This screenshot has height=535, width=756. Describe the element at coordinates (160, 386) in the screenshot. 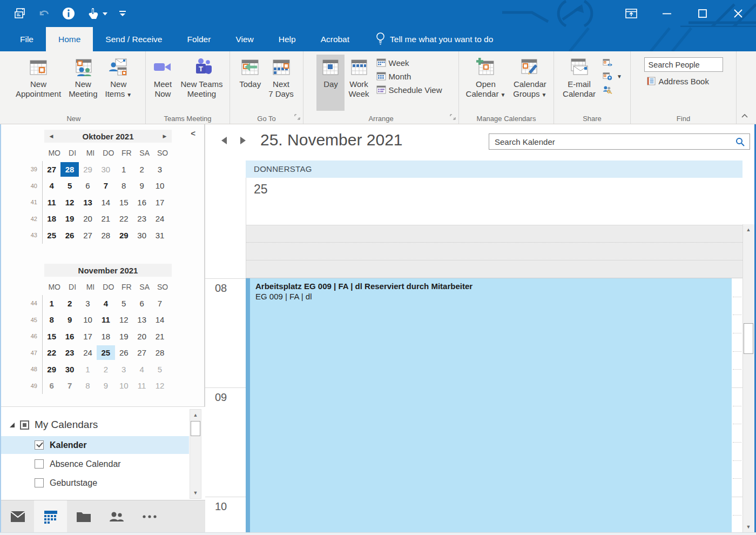

I see `mini-calendar-day: 12` at that location.